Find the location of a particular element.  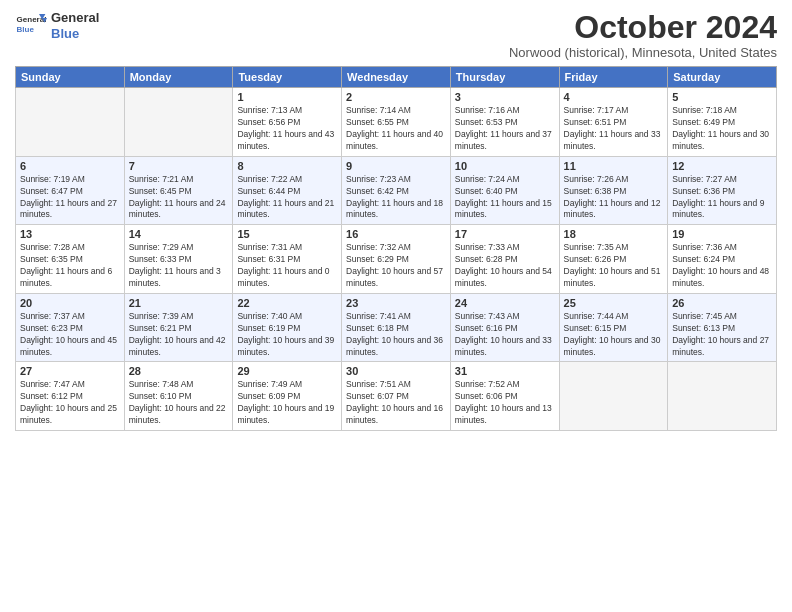

column-header-saturday: Saturday is located at coordinates (722, 78).